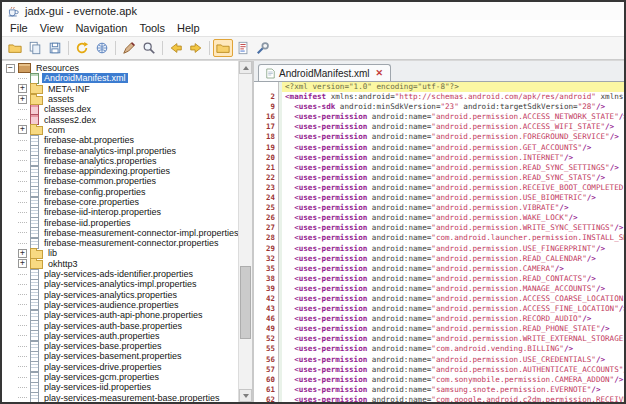 The image size is (626, 404). Describe the element at coordinates (121, 253) in the screenshot. I see `tree-item: +lib` at that location.